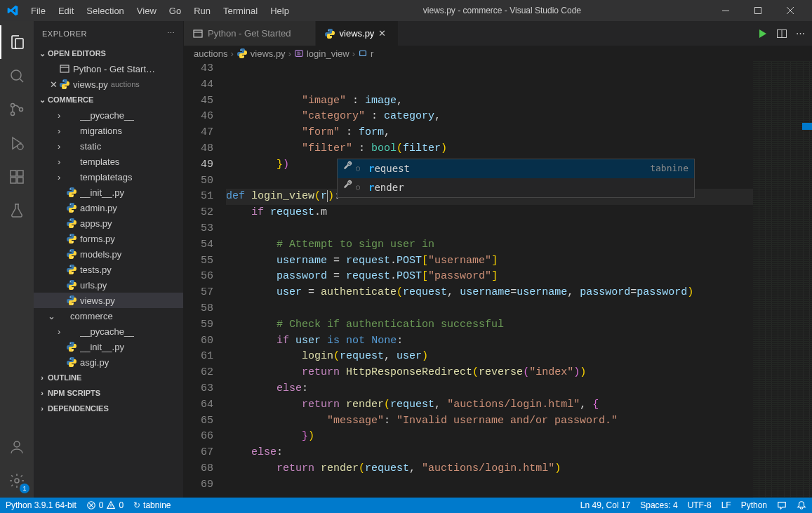 Image resolution: width=812 pixels, height=513 pixels. Describe the element at coordinates (171, 34) in the screenshot. I see `sidebar-more-icon: ⋯` at that location.